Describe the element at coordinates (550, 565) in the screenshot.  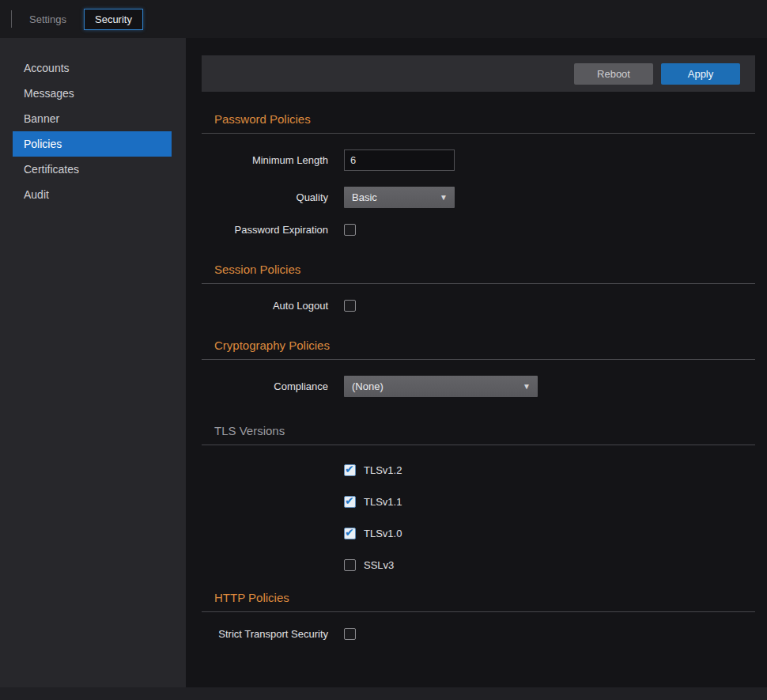
I see `tls-option-row: SSLv3` at that location.